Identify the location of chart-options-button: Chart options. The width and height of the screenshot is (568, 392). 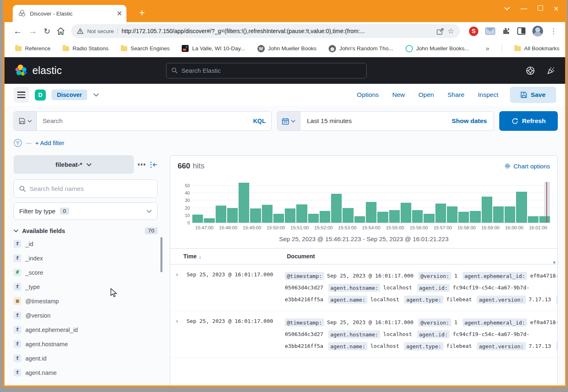
(527, 166).